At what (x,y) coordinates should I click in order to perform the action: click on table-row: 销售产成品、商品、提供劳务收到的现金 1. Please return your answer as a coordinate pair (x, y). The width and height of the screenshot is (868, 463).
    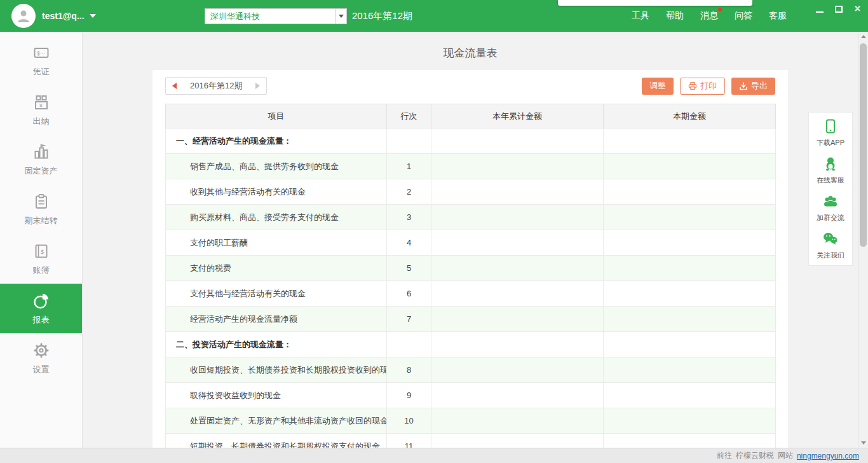
    Looking at the image, I should click on (471, 167).